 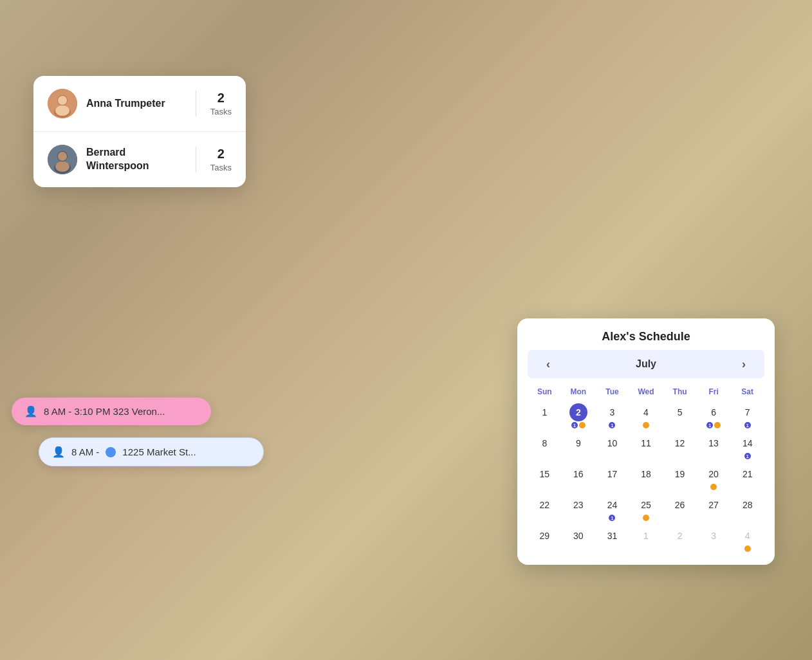 I want to click on cal-date: 16, so click(x=578, y=474).